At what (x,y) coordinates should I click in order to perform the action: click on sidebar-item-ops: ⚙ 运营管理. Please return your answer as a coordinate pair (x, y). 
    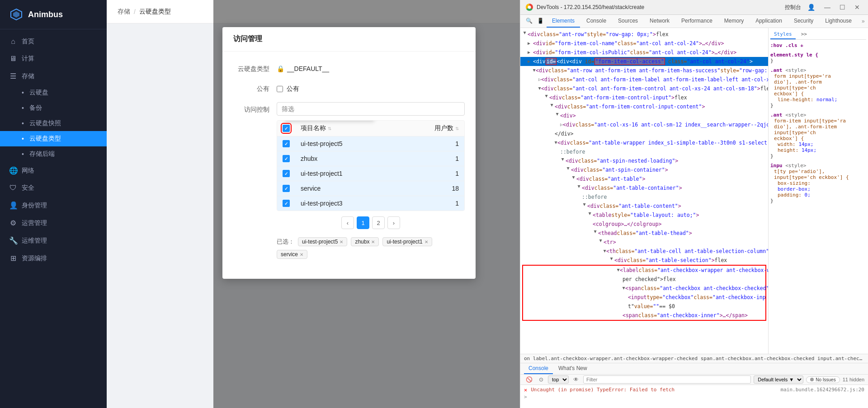
    Looking at the image, I should click on (53, 223).